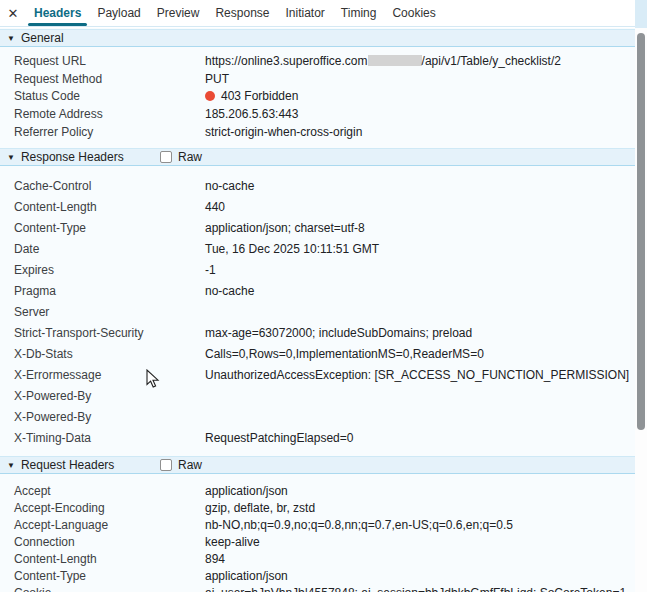 The image size is (647, 592). I want to click on header-row: Accept-Encodinggzip, deflate, br, zstd, so click(318, 506).